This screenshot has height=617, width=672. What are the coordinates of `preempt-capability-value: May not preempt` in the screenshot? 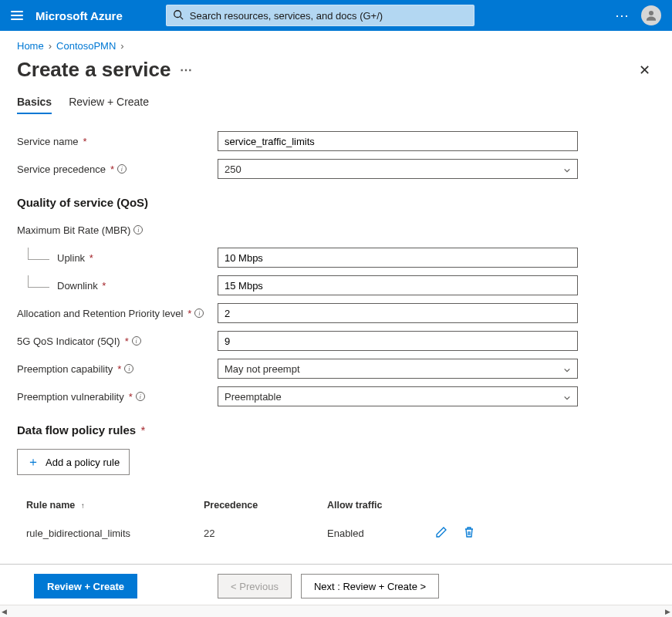 It's located at (262, 369).